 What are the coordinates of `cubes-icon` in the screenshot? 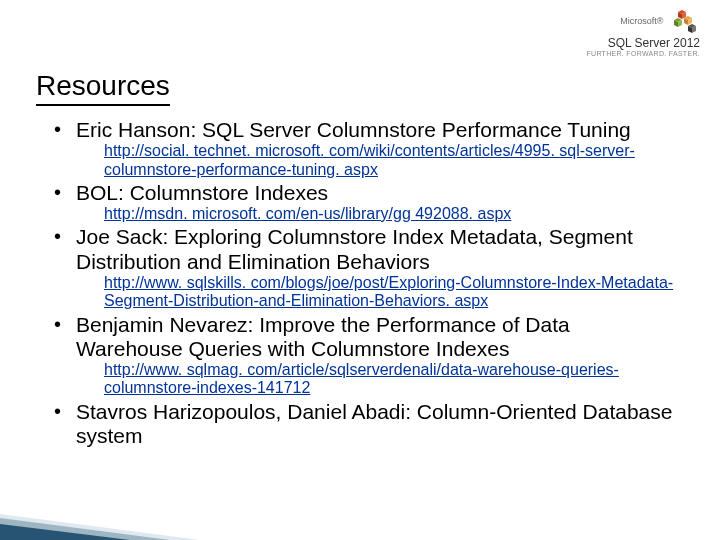 It's located at (685, 22).